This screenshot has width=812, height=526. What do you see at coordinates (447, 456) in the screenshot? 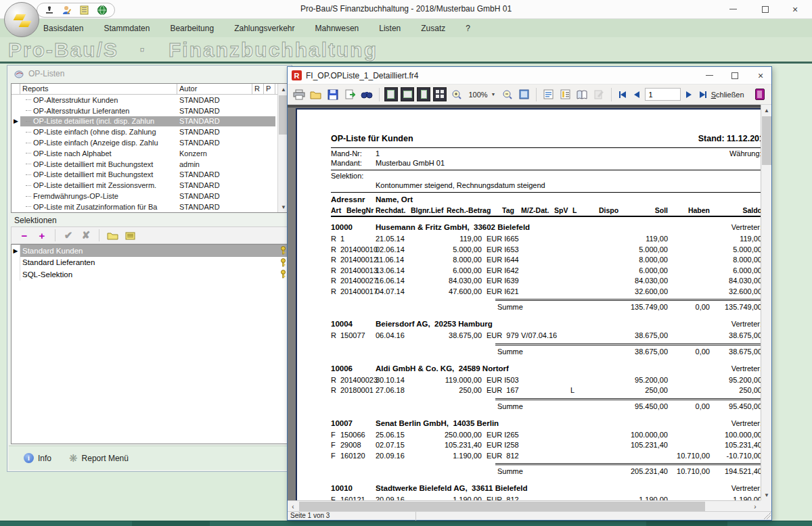
I see `op-betrag: 1.190,00` at bounding box center [447, 456].